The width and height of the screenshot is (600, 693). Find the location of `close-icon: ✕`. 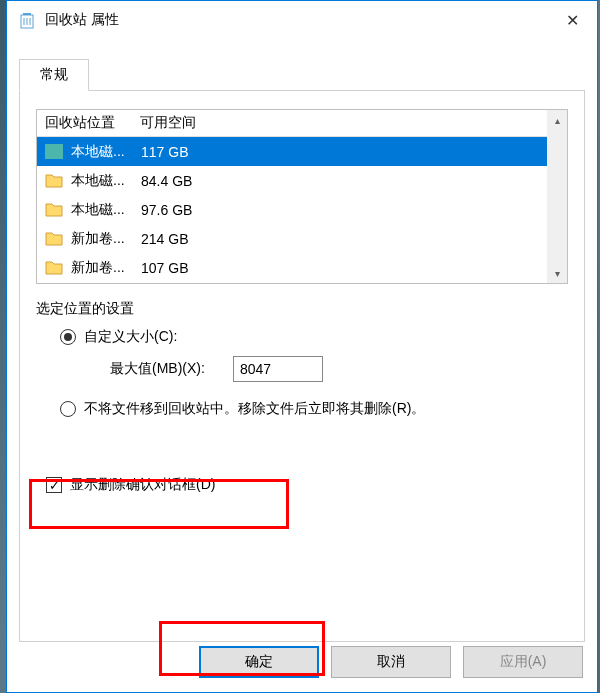

close-icon: ✕ is located at coordinates (572, 20).